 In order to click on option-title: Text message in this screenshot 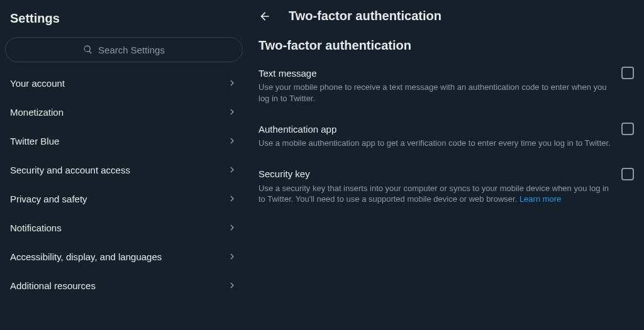, I will do `click(288, 73)`.